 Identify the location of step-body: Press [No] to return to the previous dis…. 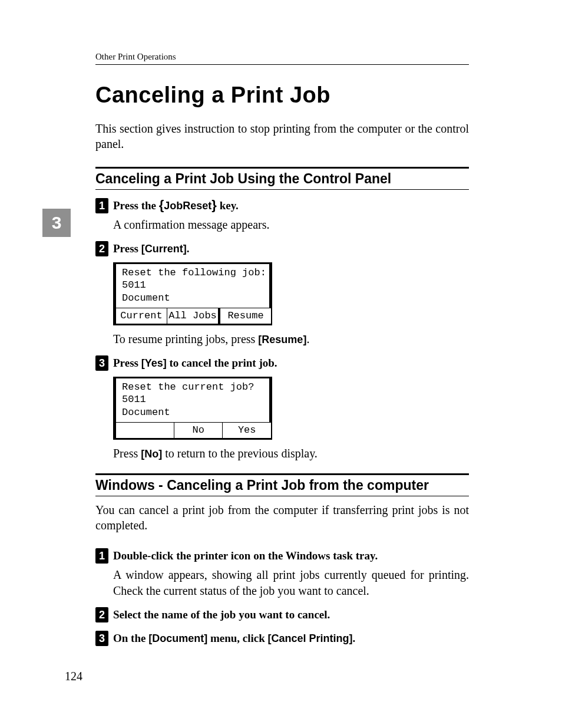
(291, 454).